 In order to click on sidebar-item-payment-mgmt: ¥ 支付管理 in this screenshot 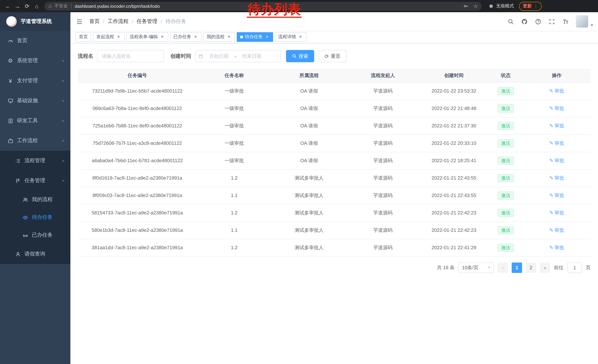, I will do `click(35, 81)`.